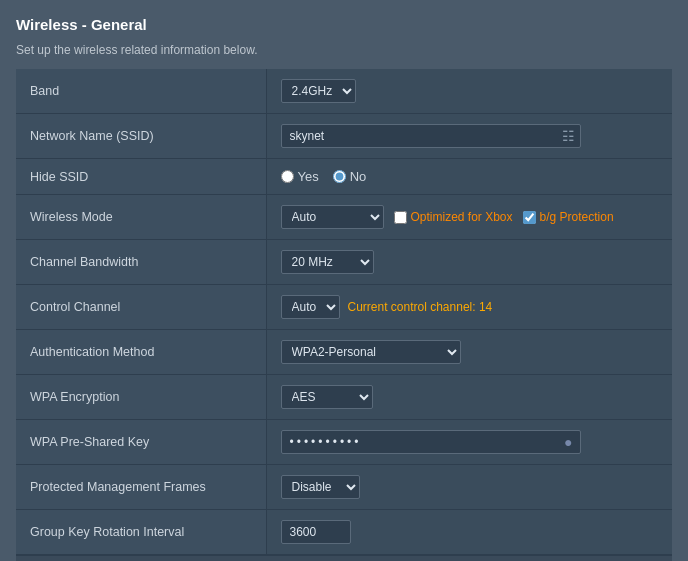 This screenshot has width=688, height=561. What do you see at coordinates (308, 176) in the screenshot?
I see `hide-ssid-yes-text: Yes` at bounding box center [308, 176].